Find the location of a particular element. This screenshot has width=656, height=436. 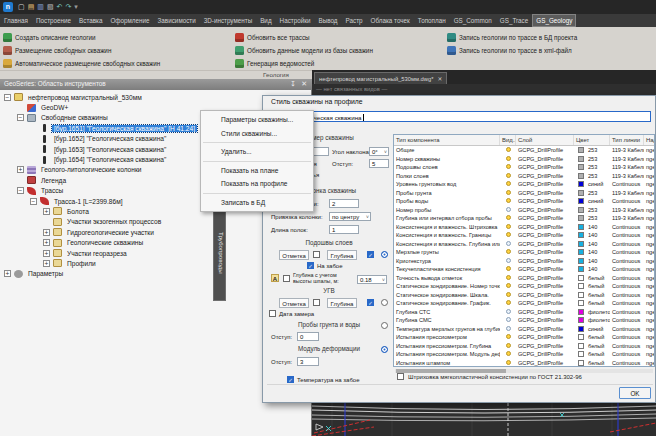

table-row: Испытания прессиометром GCPG_DrillProfil… is located at coordinates (524, 338).